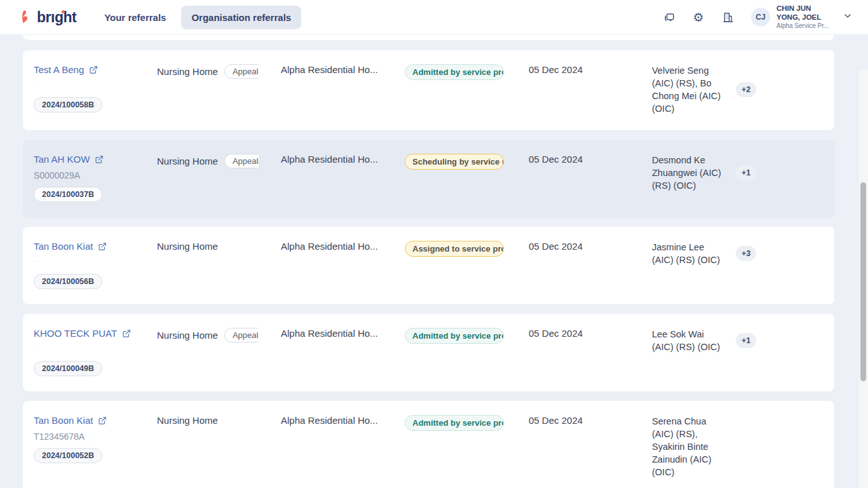  What do you see at coordinates (743, 90) in the screenshot?
I see `staff-cell: Velverie Seng (AIC) (RS), Bo Chong Mei (…` at bounding box center [743, 90].